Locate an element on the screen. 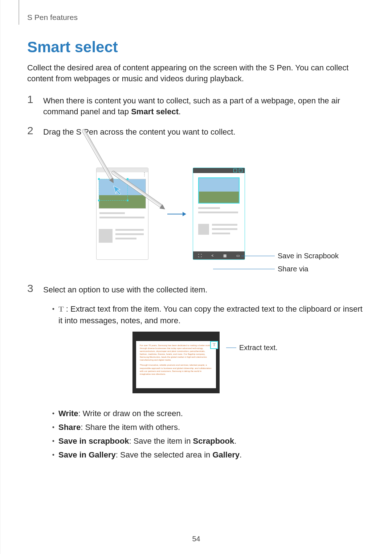 The width and height of the screenshot is (392, 554). save-icon: ▭ is located at coordinates (238, 255).